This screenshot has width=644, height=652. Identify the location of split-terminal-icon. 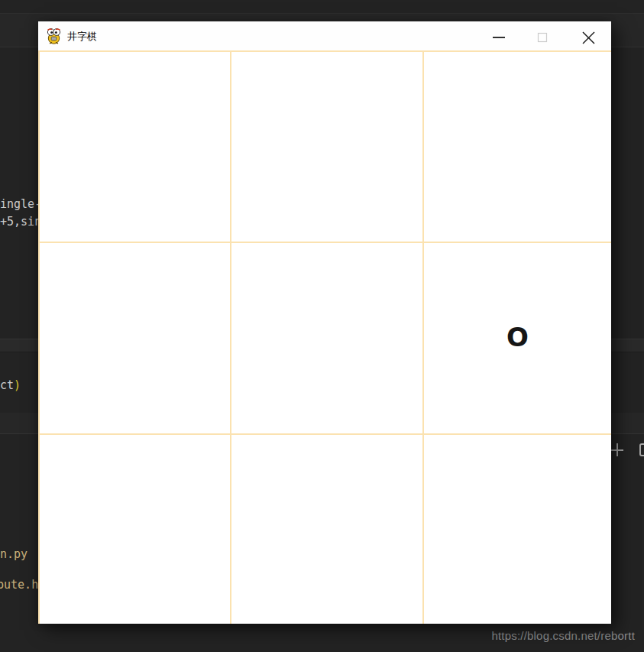
(642, 449).